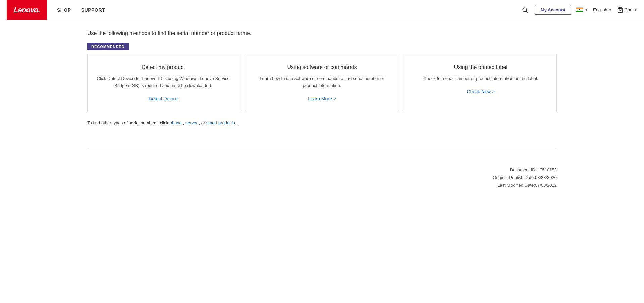 This screenshot has height=303, width=644. What do you see at coordinates (236, 123) in the screenshot?
I see `find-serial-suffix: .` at bounding box center [236, 123].